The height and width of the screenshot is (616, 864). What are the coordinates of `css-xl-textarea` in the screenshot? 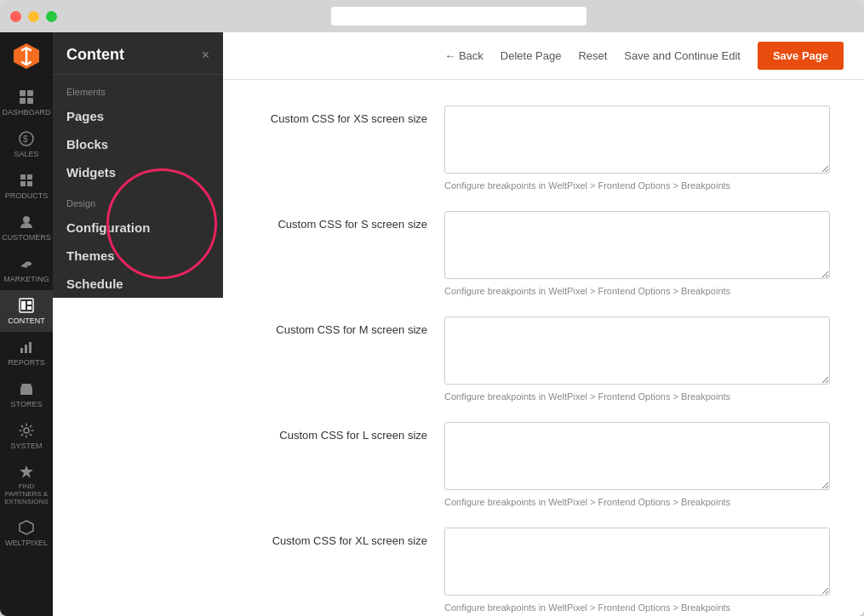 It's located at (637, 562).